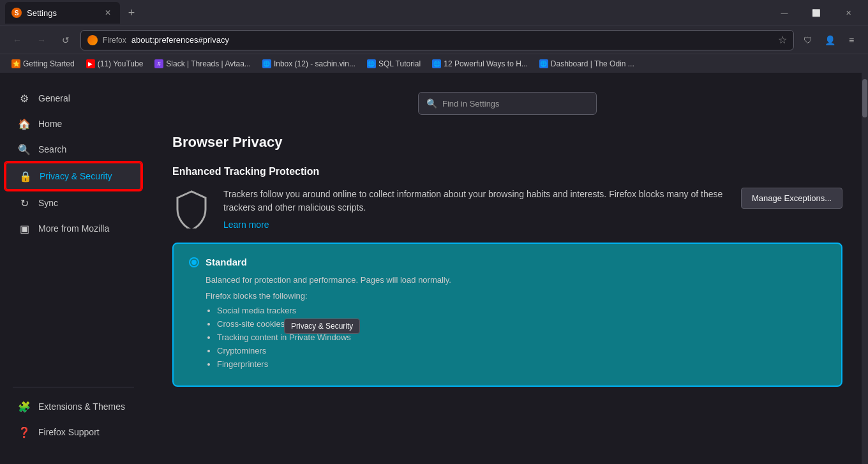  What do you see at coordinates (476, 201) in the screenshot?
I see `etp-description: Trackers follow you around online to col…` at bounding box center [476, 201].